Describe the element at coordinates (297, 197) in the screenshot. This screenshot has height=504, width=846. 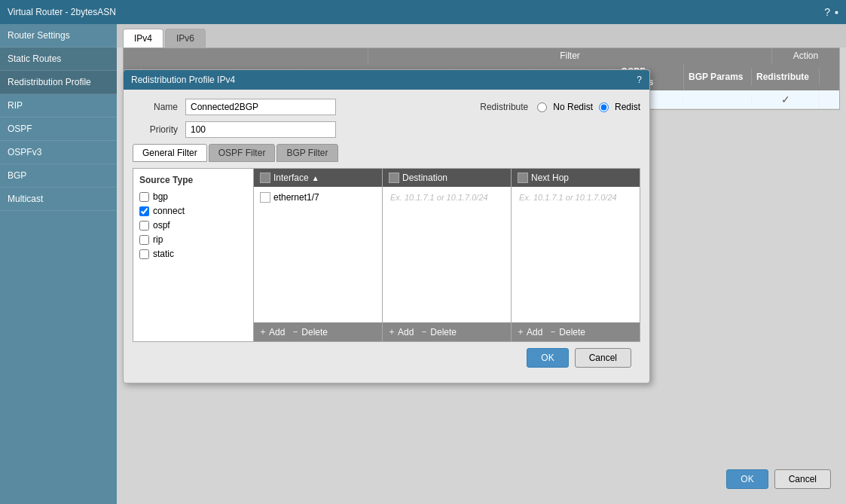
I see `interface-value: ethernet1/7` at that location.